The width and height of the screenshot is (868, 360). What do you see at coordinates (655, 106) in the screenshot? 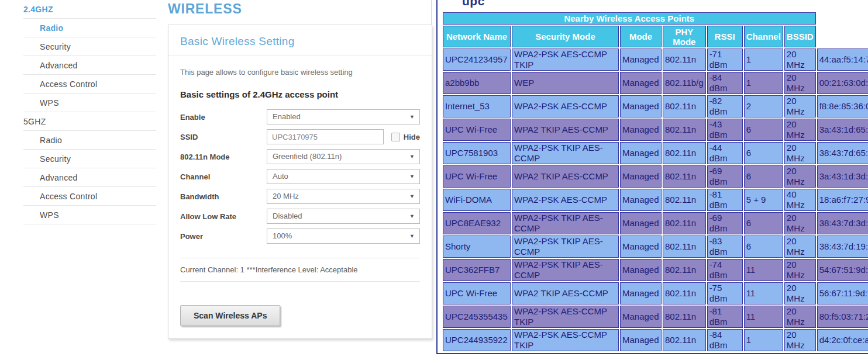
I see `ap-table-row: Internet_53WPA2-PSK AES-CCMPManaged802.1…` at bounding box center [655, 106].